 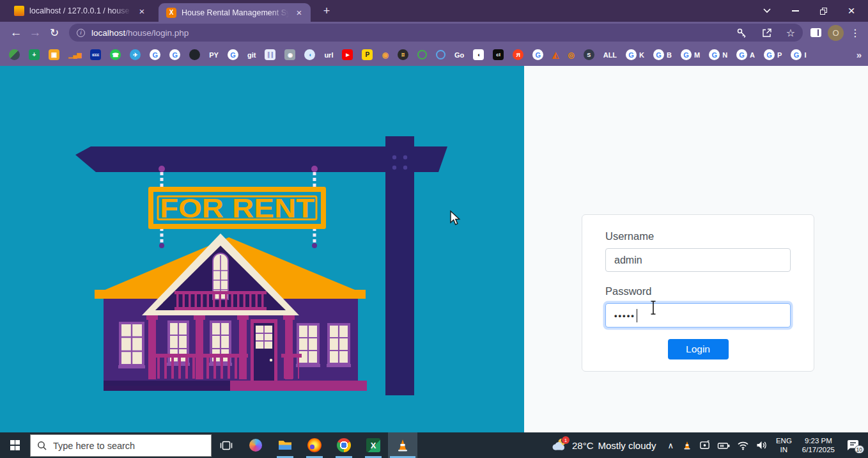 What do you see at coordinates (226, 445) in the screenshot?
I see `task-view-button` at bounding box center [226, 445].